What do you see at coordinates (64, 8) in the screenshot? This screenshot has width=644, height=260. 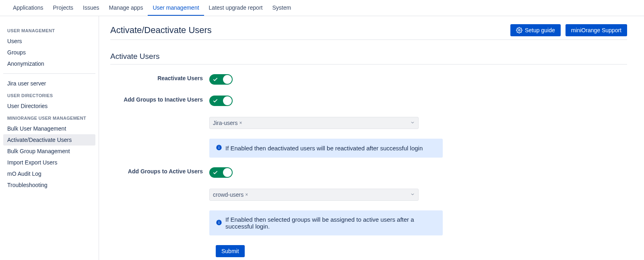 I see `nav-projects: Projects` at bounding box center [64, 8].